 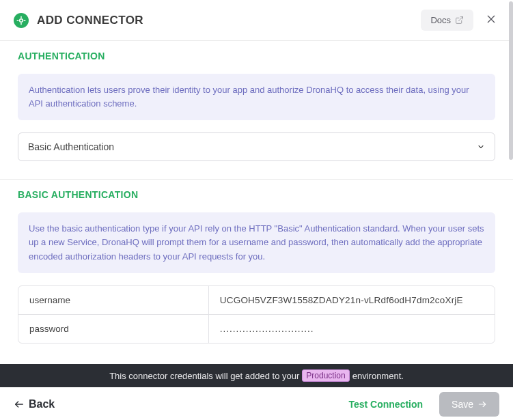 What do you see at coordinates (459, 20) in the screenshot?
I see `external-link-icon` at bounding box center [459, 20].